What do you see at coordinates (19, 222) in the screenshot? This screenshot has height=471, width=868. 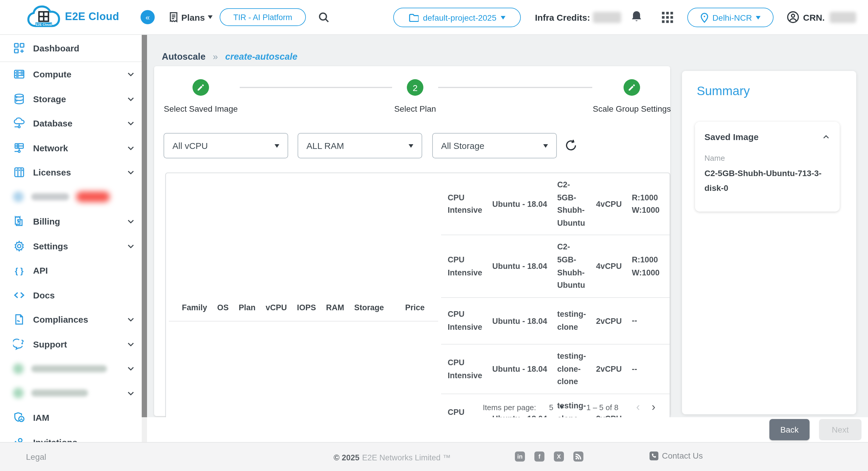 I see `billing-icon` at bounding box center [19, 222].